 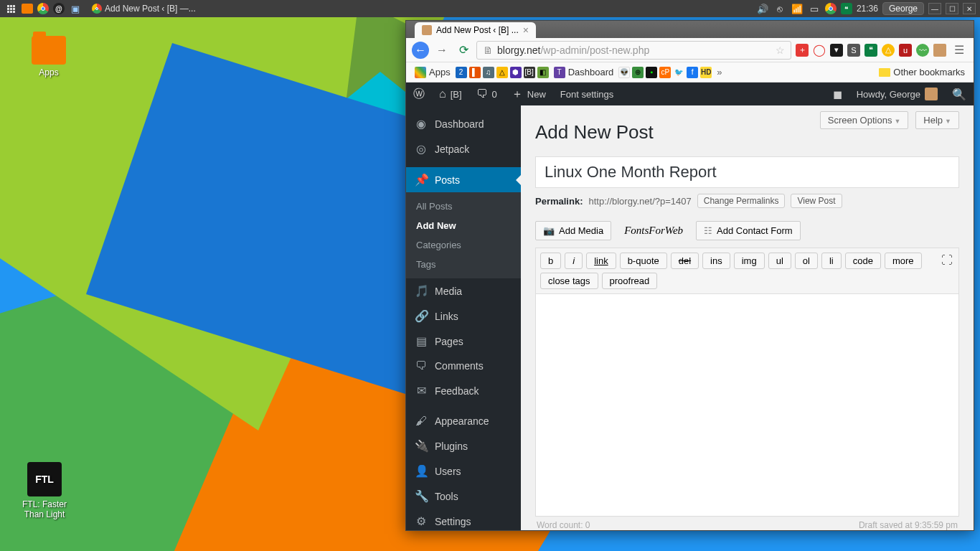 I want to click on apps-folder: Apps, so click(x=49, y=57).